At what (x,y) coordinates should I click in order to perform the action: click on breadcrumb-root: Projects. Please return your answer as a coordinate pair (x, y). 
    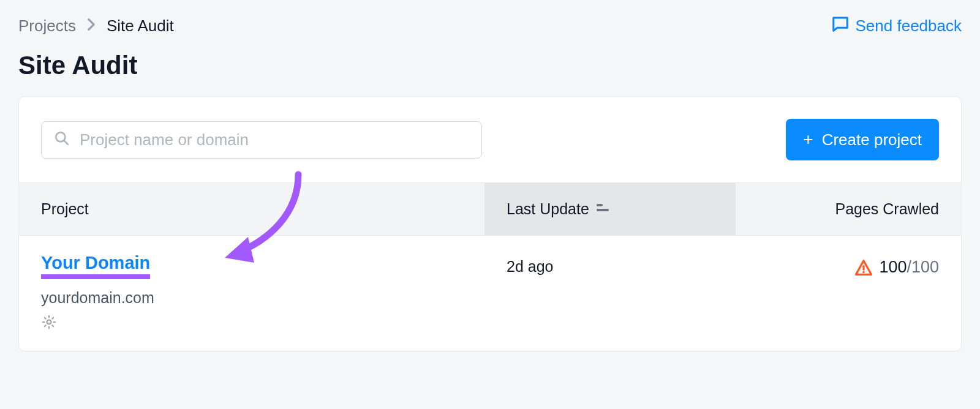
    Looking at the image, I should click on (47, 26).